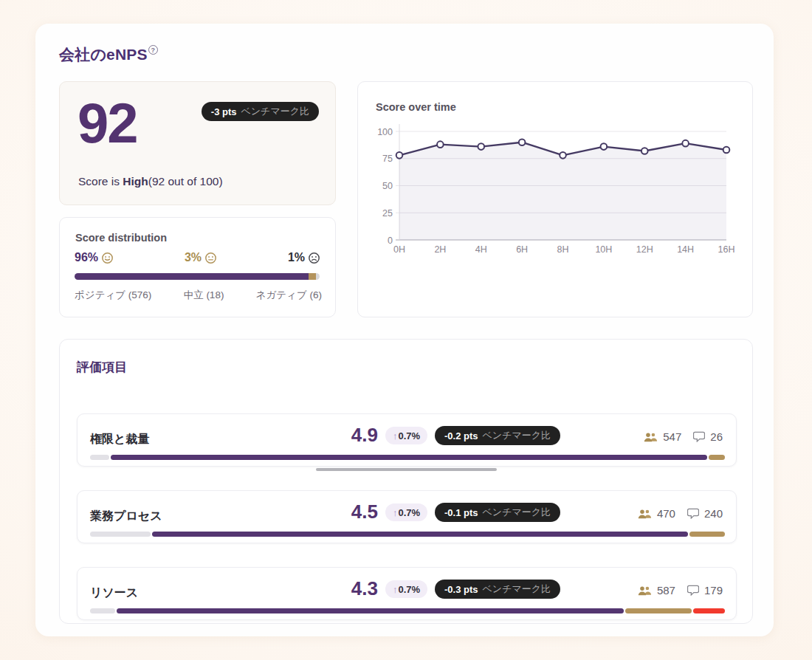 The image size is (812, 660). Describe the element at coordinates (211, 258) in the screenshot. I see `neutral-face-icon` at that location.